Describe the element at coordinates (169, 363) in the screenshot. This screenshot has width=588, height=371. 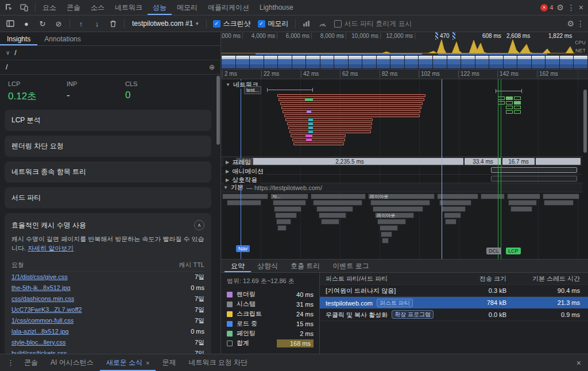
I see `drawer-tab-3: 문제` at that location.